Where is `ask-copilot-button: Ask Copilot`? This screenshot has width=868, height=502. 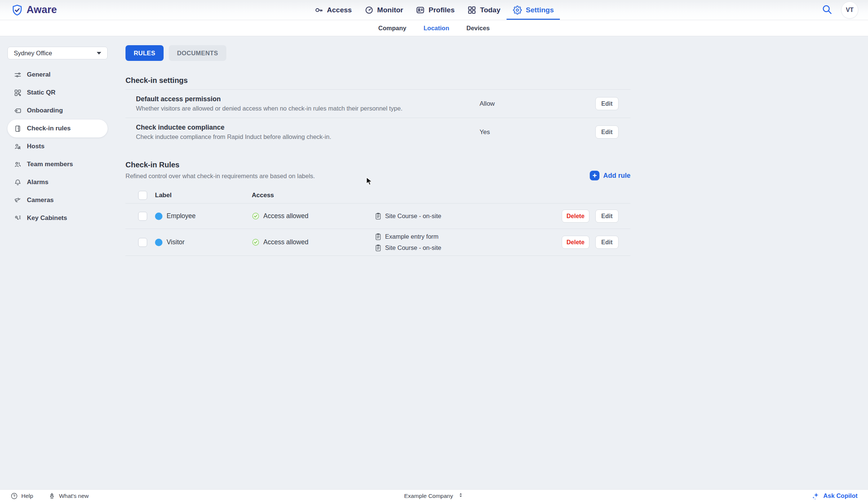
ask-copilot-button: Ask Copilot is located at coordinates (834, 496).